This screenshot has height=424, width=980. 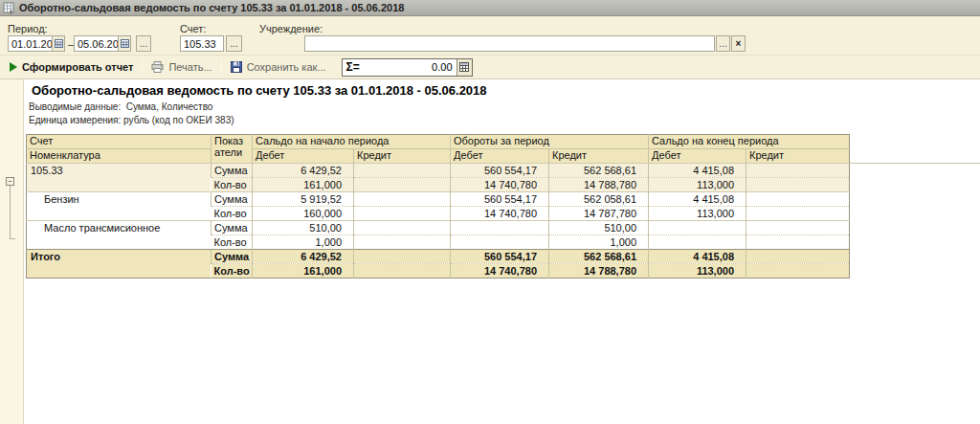 I want to click on cell-value: 562 058,61, so click(x=599, y=199).